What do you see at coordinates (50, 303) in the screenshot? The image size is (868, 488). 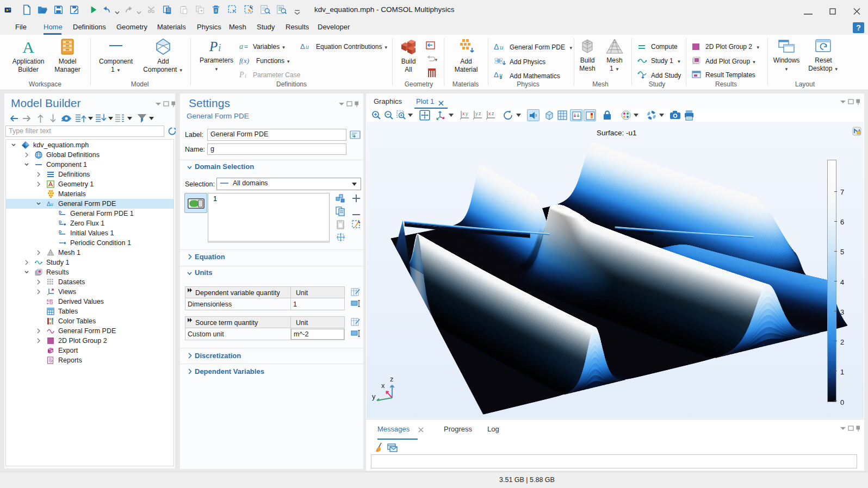 I see `svg-text: e-12` at bounding box center [50, 303].